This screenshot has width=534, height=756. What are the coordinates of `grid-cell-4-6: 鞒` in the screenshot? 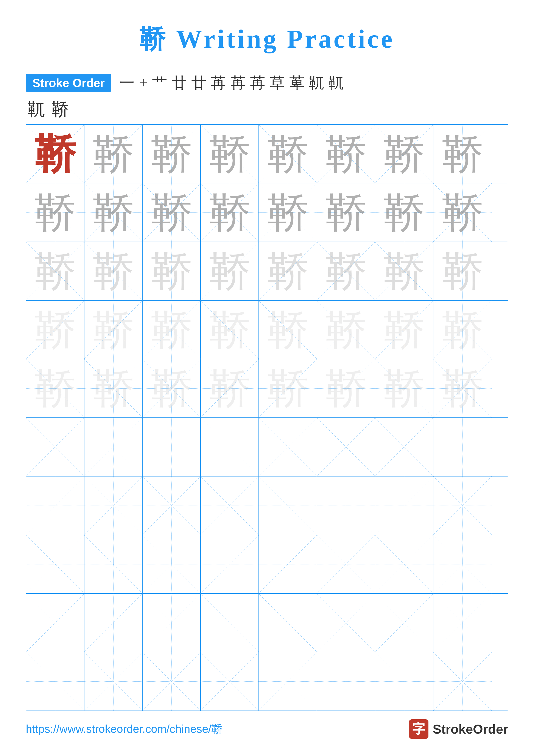 It's located at (404, 389).